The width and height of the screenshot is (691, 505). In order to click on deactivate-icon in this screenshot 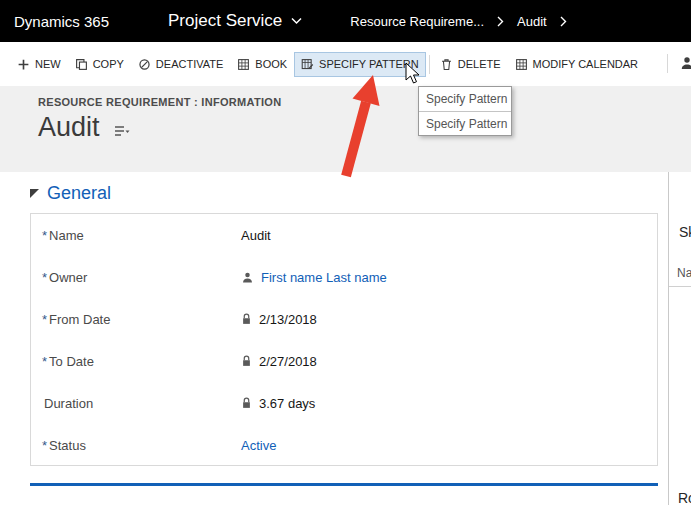, I will do `click(144, 64)`.